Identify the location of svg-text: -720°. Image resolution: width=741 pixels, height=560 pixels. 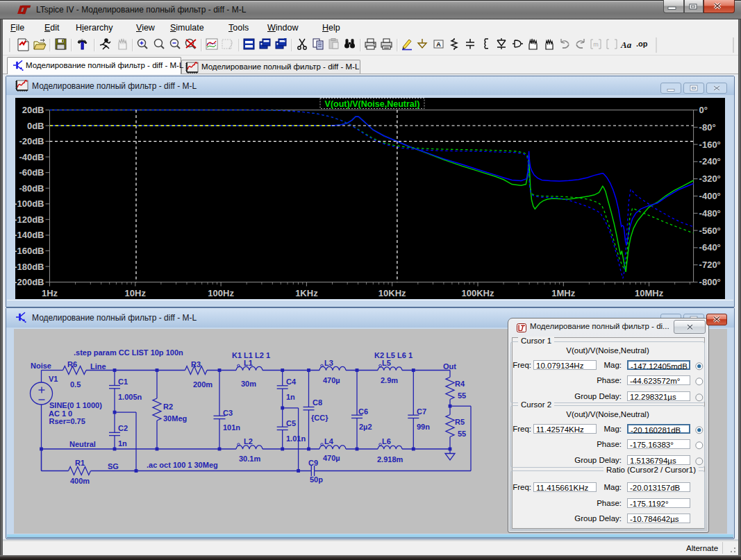
(710, 265).